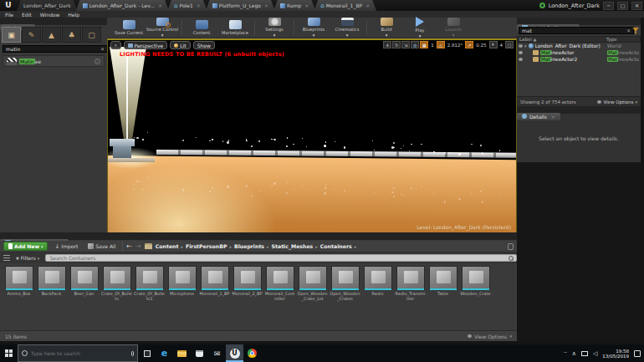 The image size is (644, 362). What do you see at coordinates (378, 281) in the screenshot?
I see `asset-tile: Radio` at bounding box center [378, 281].